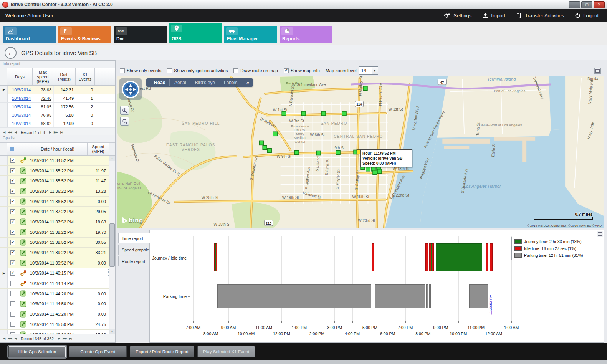  Describe the element at coordinates (55, 314) in the screenshot. I see `gps-list-row: 10/3/2014 11:45:20 PM0.00` at that location.